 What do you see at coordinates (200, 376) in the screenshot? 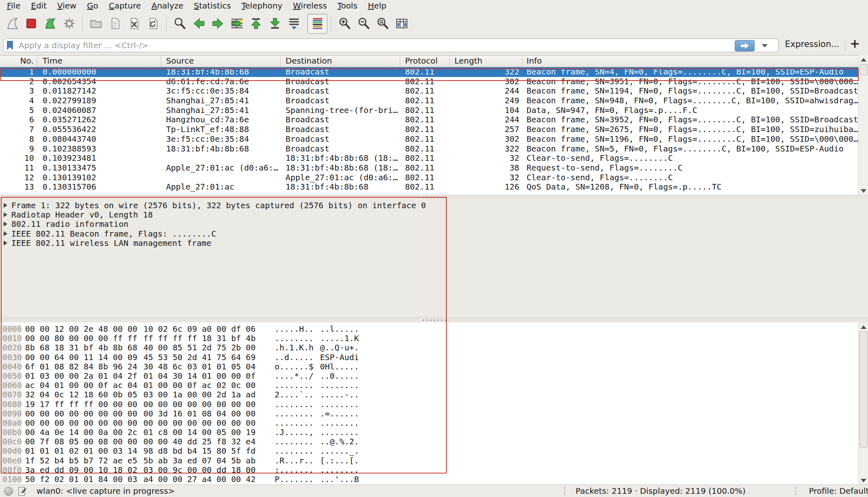
I see `hex-bytes-group2: 01 04 30 14 01 00 00 0f` at bounding box center [200, 376].